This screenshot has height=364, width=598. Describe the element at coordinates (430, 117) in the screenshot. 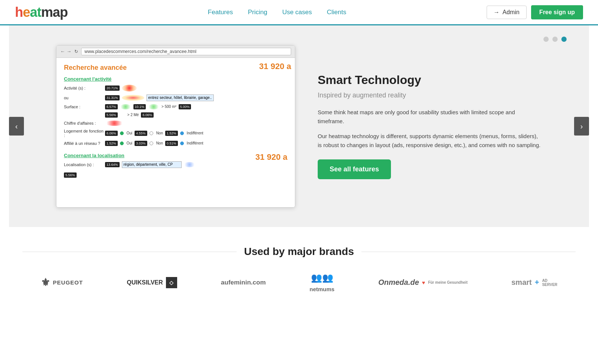

I see `hero-para-1: Some think heat maps are only good for u…` at that location.